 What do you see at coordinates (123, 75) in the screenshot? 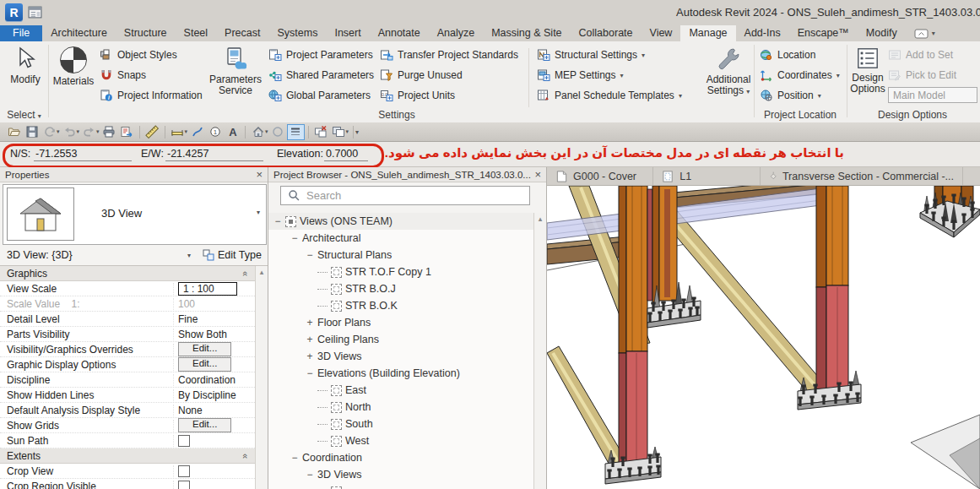
I see `snaps-button: Snaps` at bounding box center [123, 75].